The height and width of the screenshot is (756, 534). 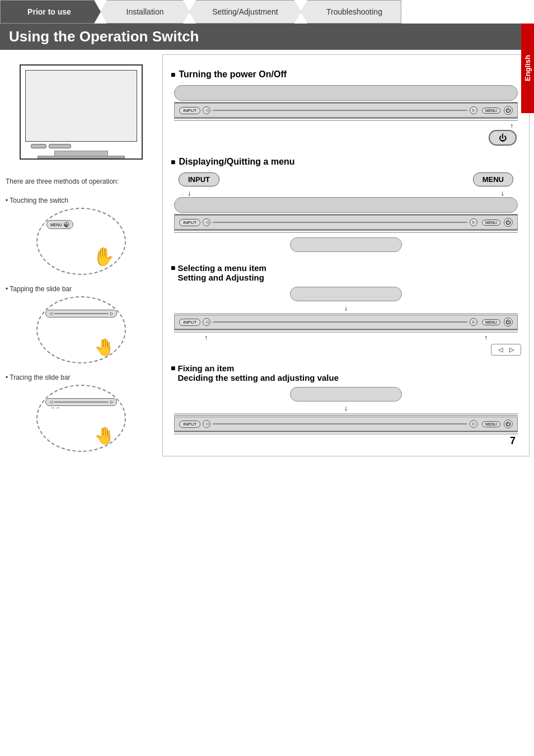 I want to click on top-bar-menu, so click(x=346, y=205).